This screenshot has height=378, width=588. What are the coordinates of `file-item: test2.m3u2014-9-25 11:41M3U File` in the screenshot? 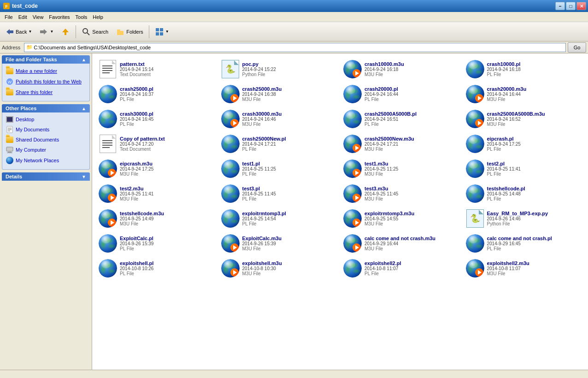 It's located at (157, 194).